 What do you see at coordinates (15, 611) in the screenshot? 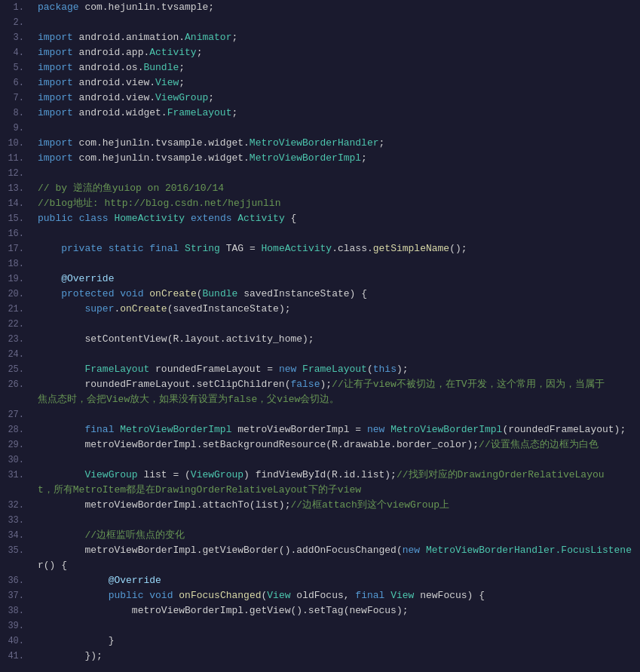
I see `line-number: 38.` at bounding box center [15, 611].